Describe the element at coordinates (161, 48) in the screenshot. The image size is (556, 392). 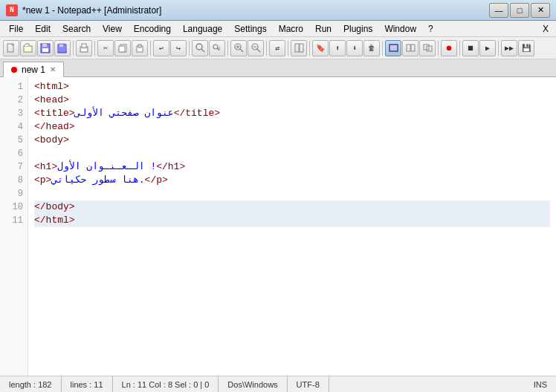
I see `undo-button: ↩` at that location.